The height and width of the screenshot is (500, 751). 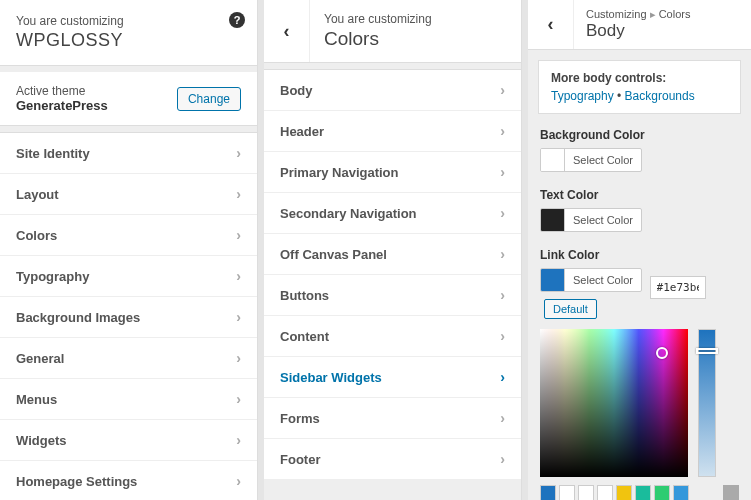 I want to click on section-site-identity: Site Identity›, so click(x=128, y=154).